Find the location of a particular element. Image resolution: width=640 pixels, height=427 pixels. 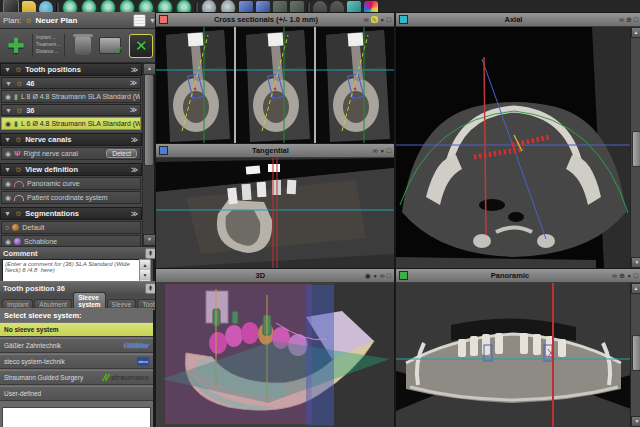

add-menu-distance: Distance ... is located at coordinates (48, 52).